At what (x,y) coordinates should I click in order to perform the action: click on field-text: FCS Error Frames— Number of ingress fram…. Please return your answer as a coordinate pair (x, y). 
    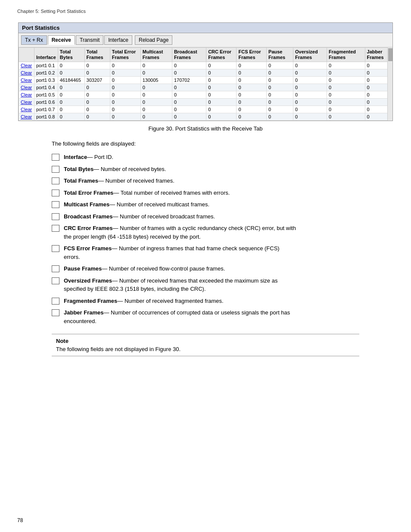
    Looking at the image, I should click on (180, 252).